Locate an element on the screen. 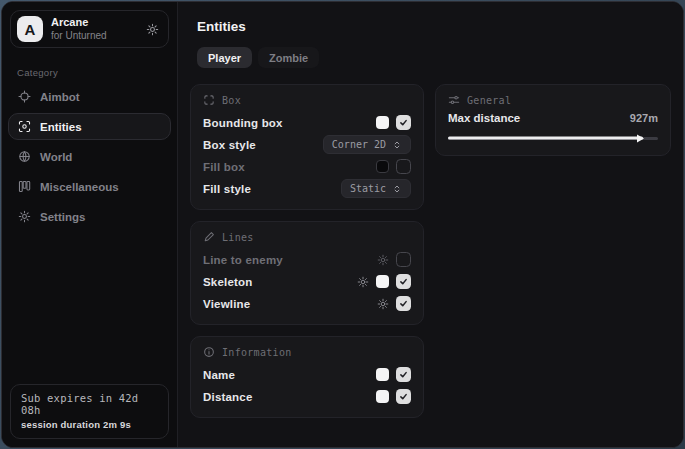 This screenshot has height=449, width=685. pencil-icon is located at coordinates (209, 237).